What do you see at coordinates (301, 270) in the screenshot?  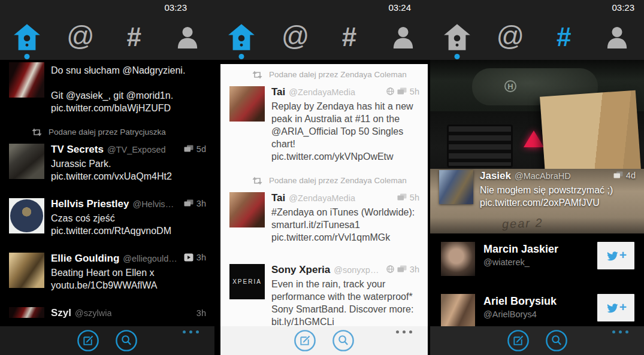 I see `tweet-author: Sony Xperia` at bounding box center [301, 270].